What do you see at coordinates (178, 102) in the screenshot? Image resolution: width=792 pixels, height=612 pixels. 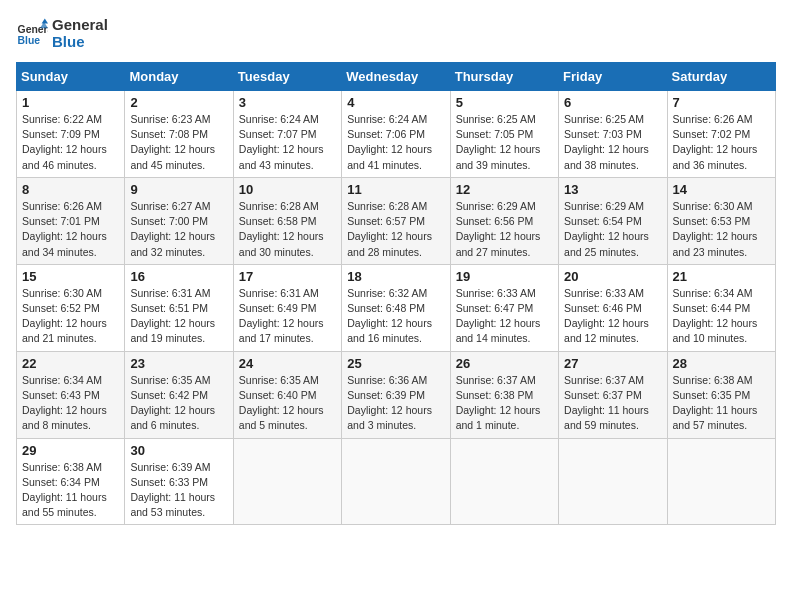 I see `day-number: 2` at bounding box center [178, 102].